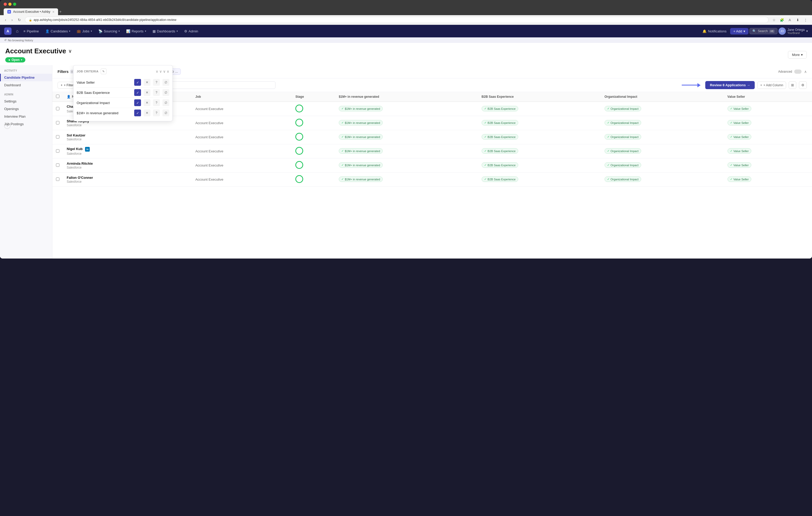 This screenshot has width=812, height=516. What do you see at coordinates (80, 163) in the screenshot?
I see `candidate-name: Arminda Ritchie` at bounding box center [80, 163].